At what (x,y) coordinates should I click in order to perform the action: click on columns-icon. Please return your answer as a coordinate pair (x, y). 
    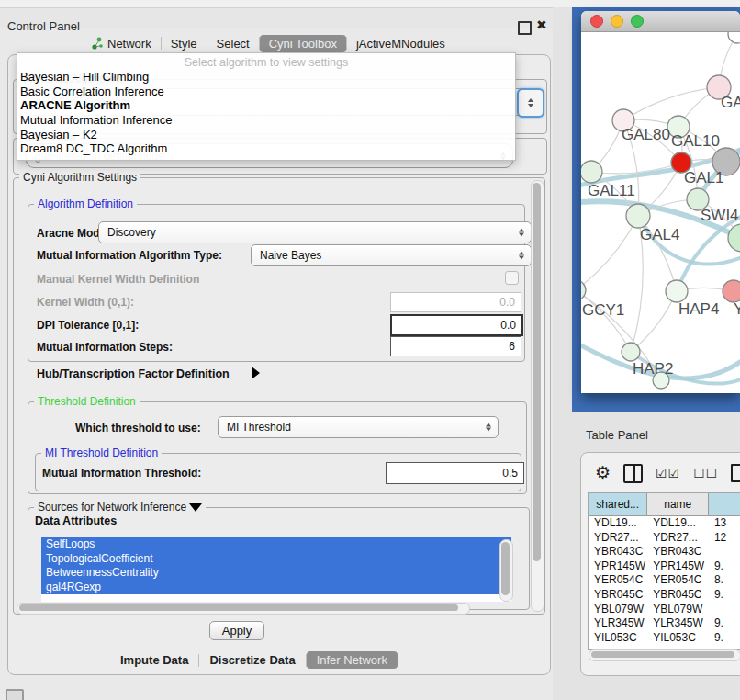
    Looking at the image, I should click on (633, 474).